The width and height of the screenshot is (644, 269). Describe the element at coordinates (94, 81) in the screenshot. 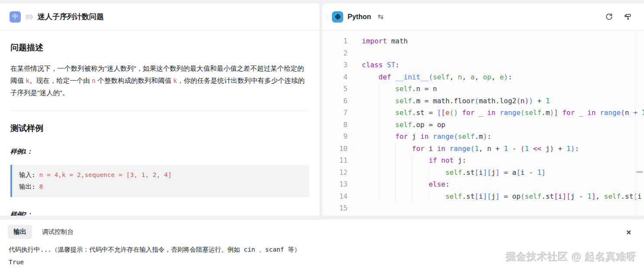

I see `inline-code: n` at that location.